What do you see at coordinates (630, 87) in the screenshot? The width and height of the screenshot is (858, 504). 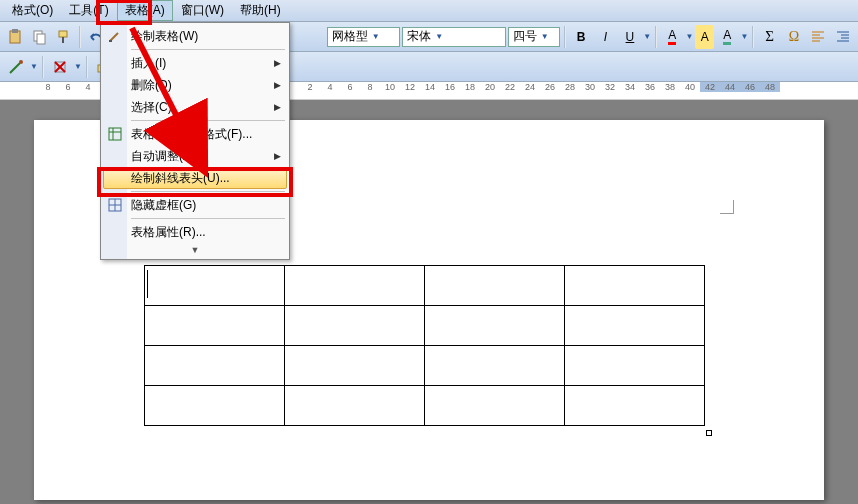 I see `ruler-tick: 34` at bounding box center [630, 87].